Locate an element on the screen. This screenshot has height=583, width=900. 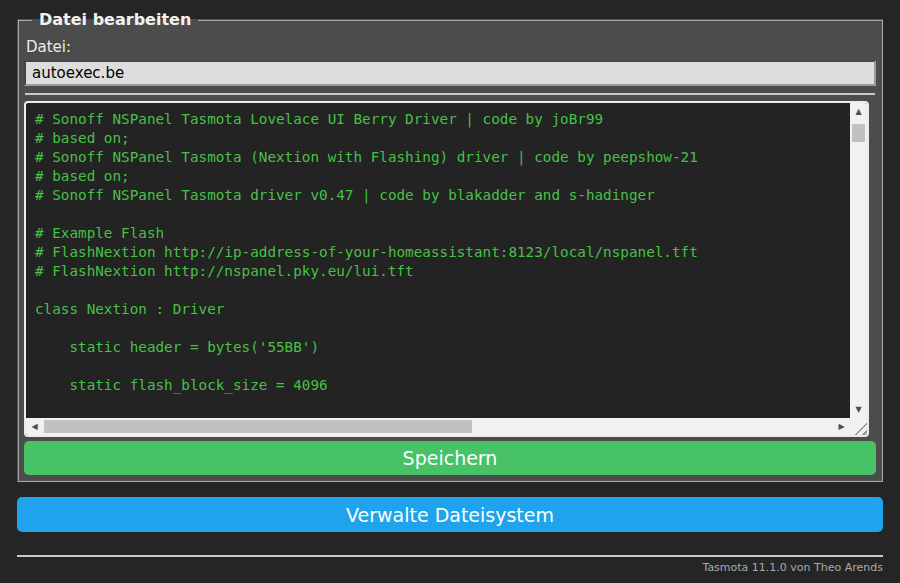
filename-input is located at coordinates (450, 73).